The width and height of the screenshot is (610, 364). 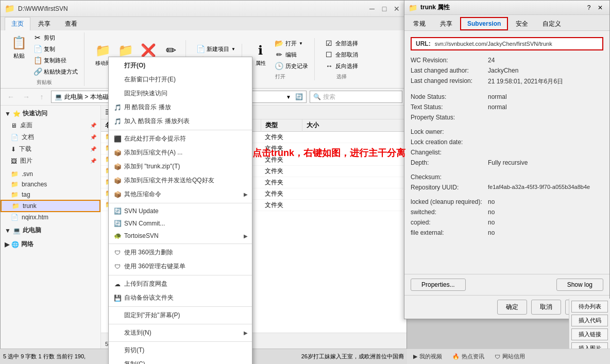 What do you see at coordinates (44, 59) in the screenshot?
I see `ribbon-group-clipboard: 📋 粘贴 ✂ 剪切 📄 复制 📋` at bounding box center [44, 59].